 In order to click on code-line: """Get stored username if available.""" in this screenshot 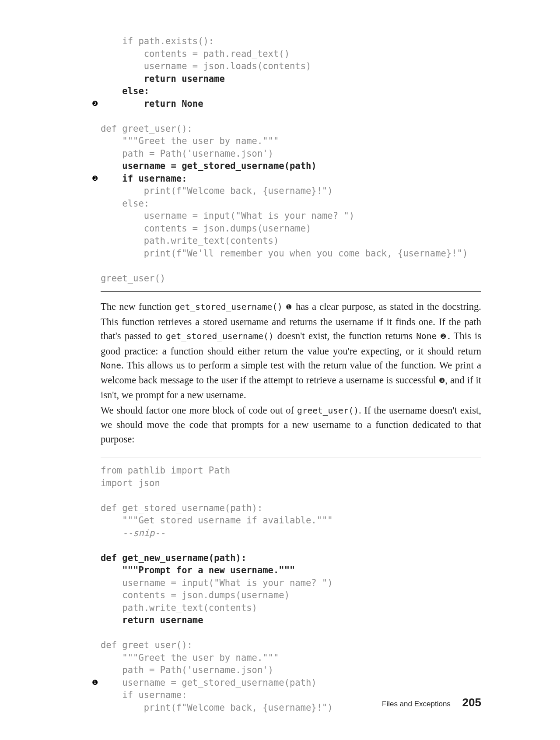, I will do `click(291, 521)`.